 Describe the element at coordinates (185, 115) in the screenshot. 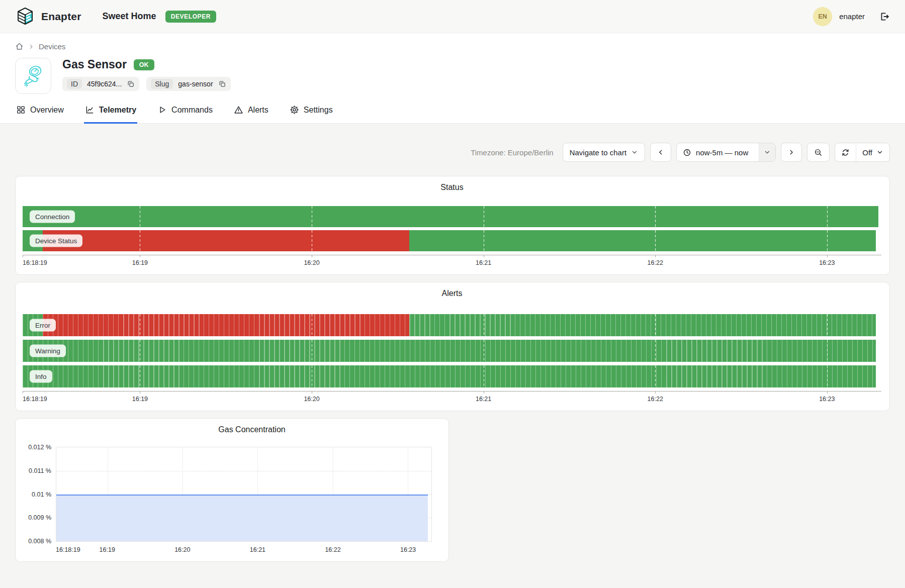

I see `tab-commands: Commands` at that location.